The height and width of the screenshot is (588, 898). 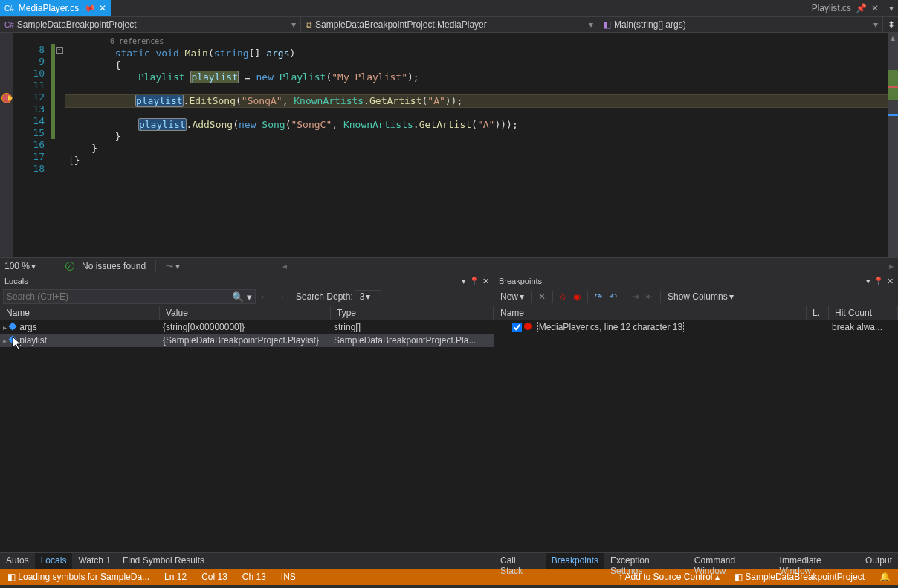 I want to click on fold-gutter, so click(x=60, y=145).